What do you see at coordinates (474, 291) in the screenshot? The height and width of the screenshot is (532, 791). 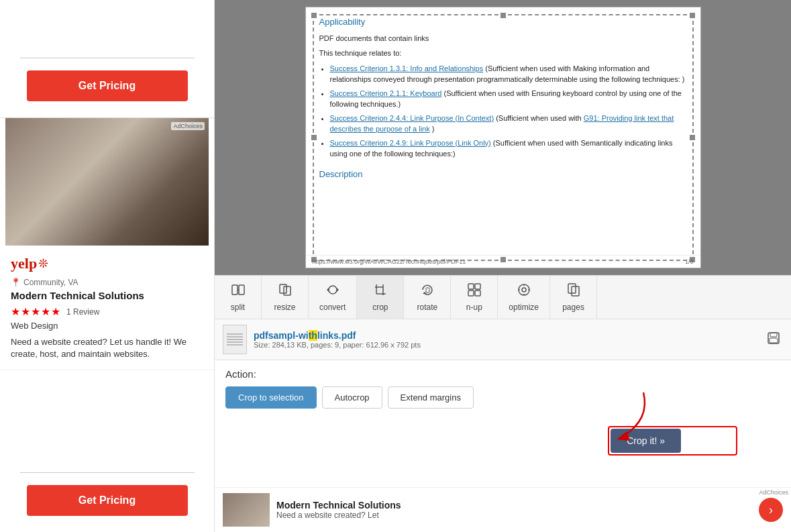 I see `n-up-icon` at bounding box center [474, 291].